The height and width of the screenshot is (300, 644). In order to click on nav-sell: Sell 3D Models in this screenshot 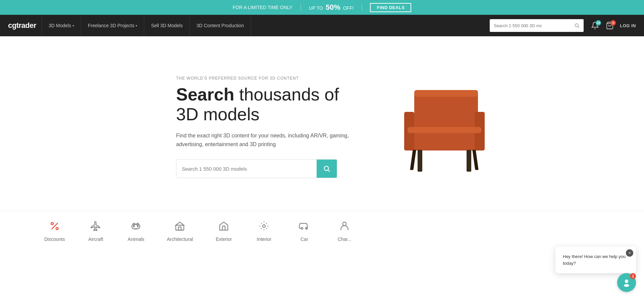, I will do `click(167, 26)`.